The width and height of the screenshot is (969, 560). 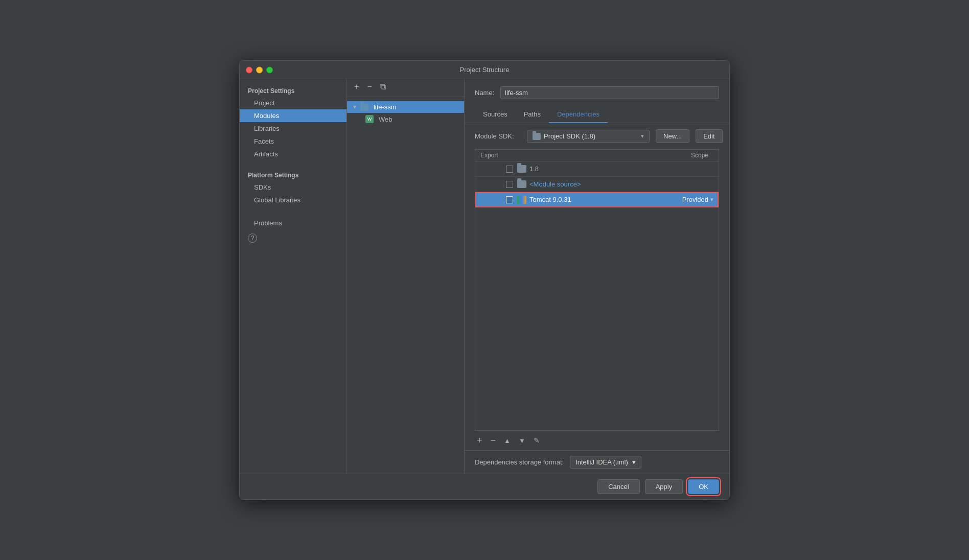 What do you see at coordinates (293, 129) in the screenshot?
I see `sidebar-item-libraries: Libraries` at bounding box center [293, 129].